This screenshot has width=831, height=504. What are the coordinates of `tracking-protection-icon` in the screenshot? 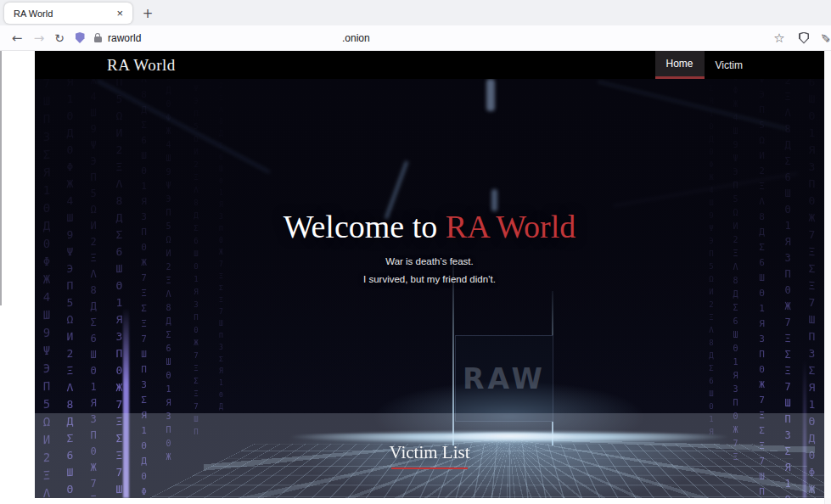 It's located at (80, 37).